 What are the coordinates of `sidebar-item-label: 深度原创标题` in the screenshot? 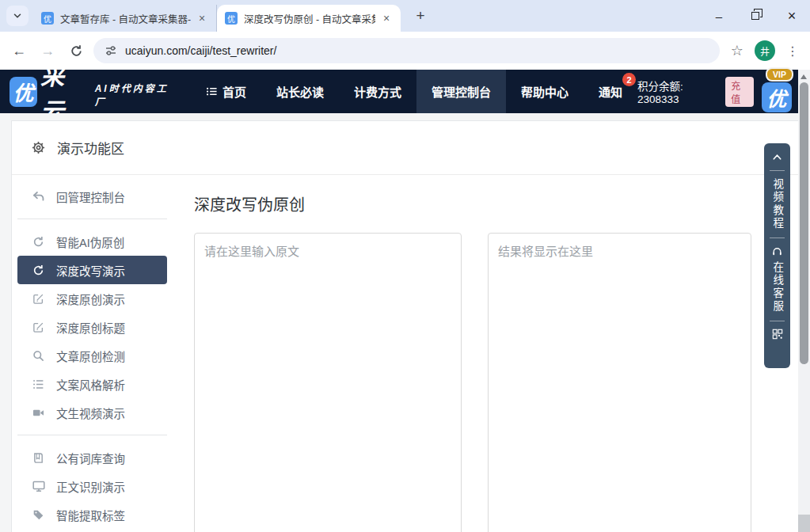 It's located at (90, 328).